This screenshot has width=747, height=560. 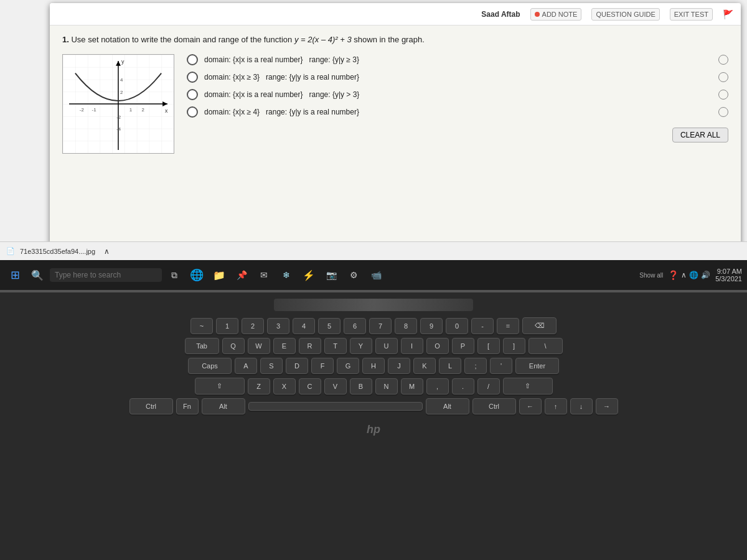 I want to click on key-alt-right: Alt, so click(x=448, y=406).